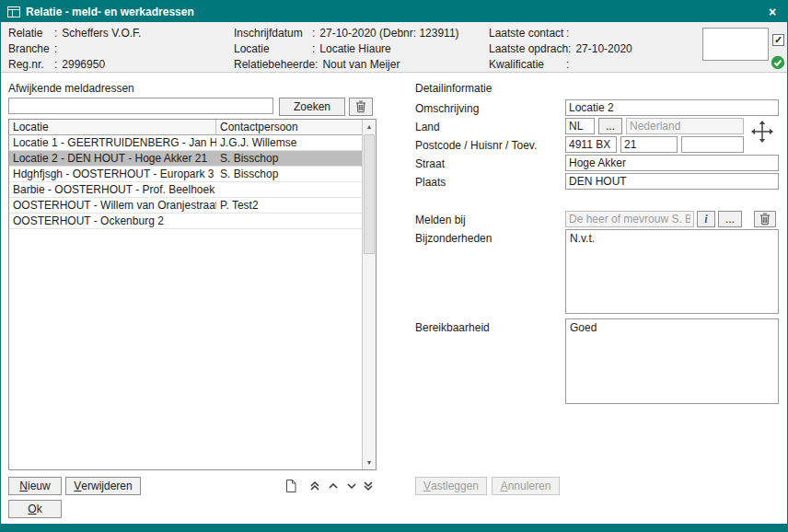  Describe the element at coordinates (35, 486) in the screenshot. I see `nieuw-button: Nieuw` at that location.